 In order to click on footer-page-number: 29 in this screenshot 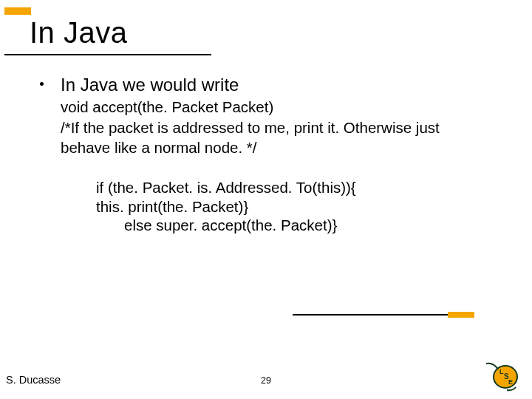, I will do `click(266, 381)`.